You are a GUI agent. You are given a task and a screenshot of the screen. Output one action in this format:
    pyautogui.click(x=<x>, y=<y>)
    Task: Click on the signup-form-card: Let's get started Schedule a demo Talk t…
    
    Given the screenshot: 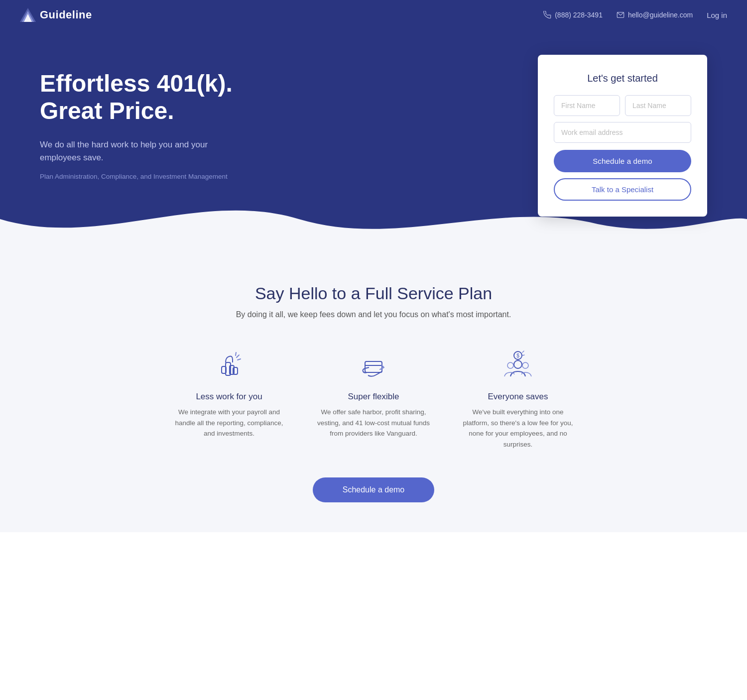 What is the action you would take?
    pyautogui.click(x=622, y=135)
    